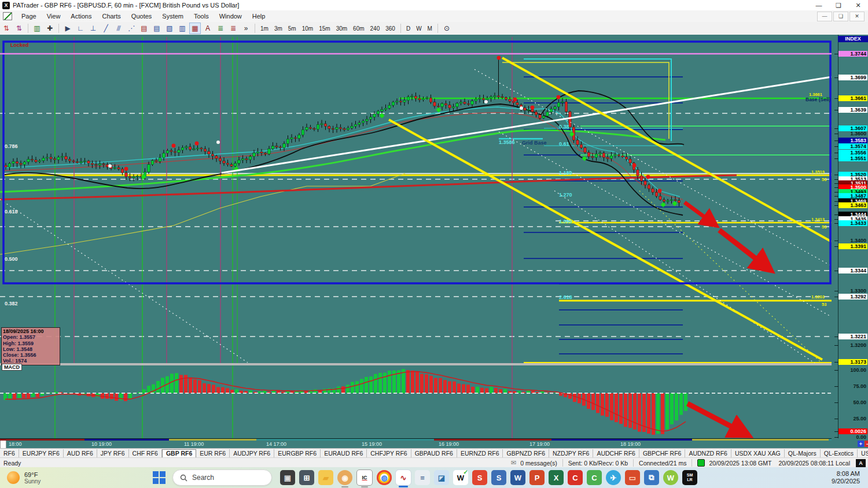  I want to click on pattern-icon: ▧, so click(170, 28).